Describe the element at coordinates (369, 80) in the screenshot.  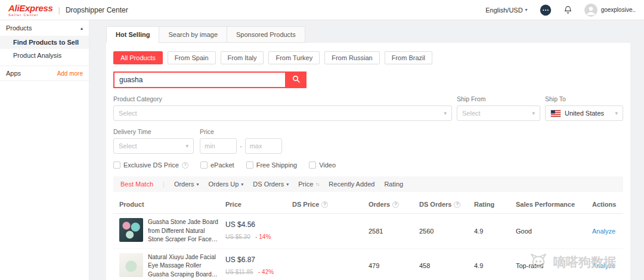
I see `search-bar` at that location.